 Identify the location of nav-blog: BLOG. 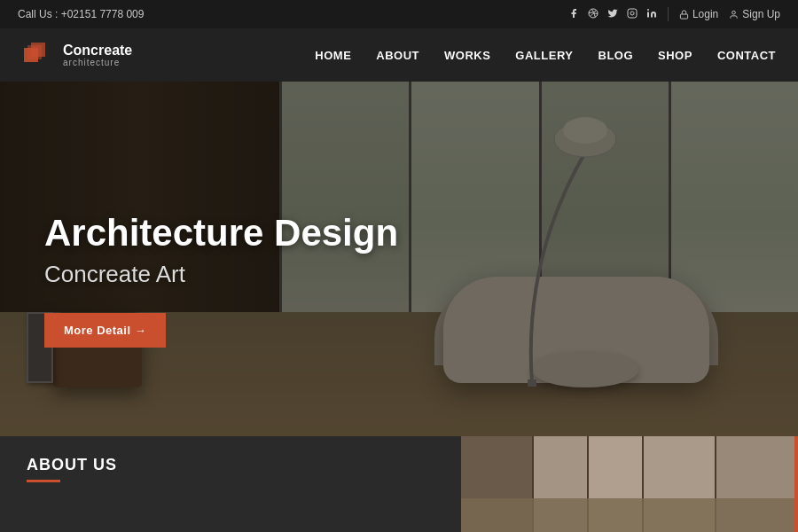
(616, 55).